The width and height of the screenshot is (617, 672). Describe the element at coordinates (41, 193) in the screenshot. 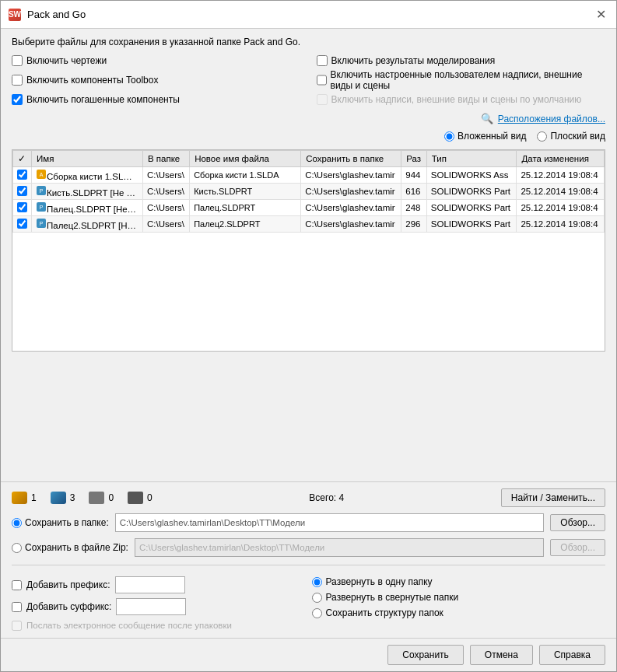

I see `row-icon: P` at that location.